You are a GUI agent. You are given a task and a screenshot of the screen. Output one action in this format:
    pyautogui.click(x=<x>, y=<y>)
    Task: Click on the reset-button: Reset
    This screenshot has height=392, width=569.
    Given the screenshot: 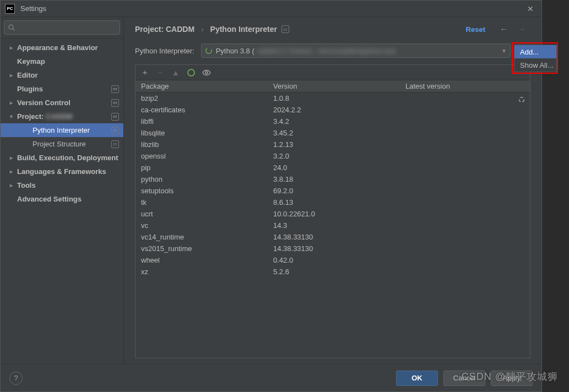 What is the action you would take?
    pyautogui.click(x=476, y=30)
    